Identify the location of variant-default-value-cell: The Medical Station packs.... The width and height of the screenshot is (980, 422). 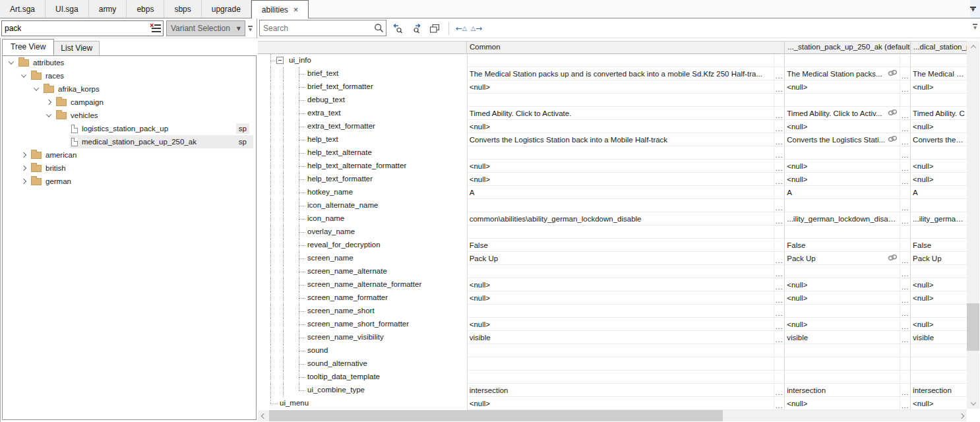
(842, 74).